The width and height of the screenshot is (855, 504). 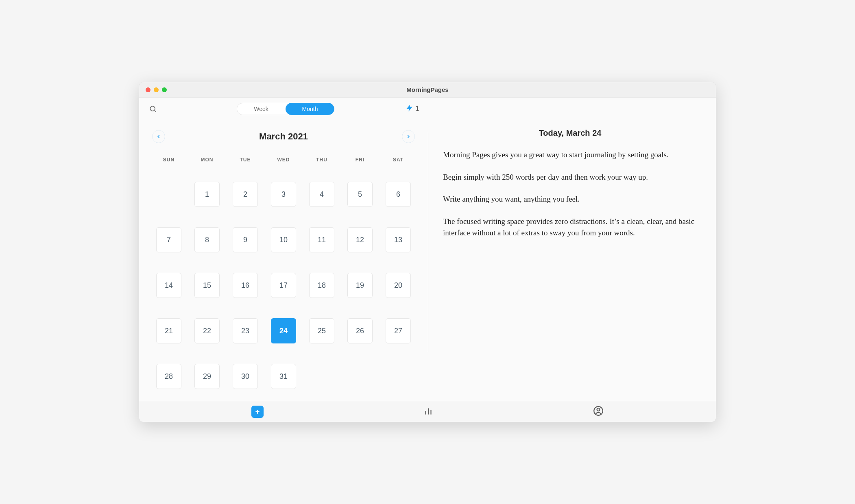 What do you see at coordinates (148, 90) in the screenshot?
I see `close-window-button` at bounding box center [148, 90].